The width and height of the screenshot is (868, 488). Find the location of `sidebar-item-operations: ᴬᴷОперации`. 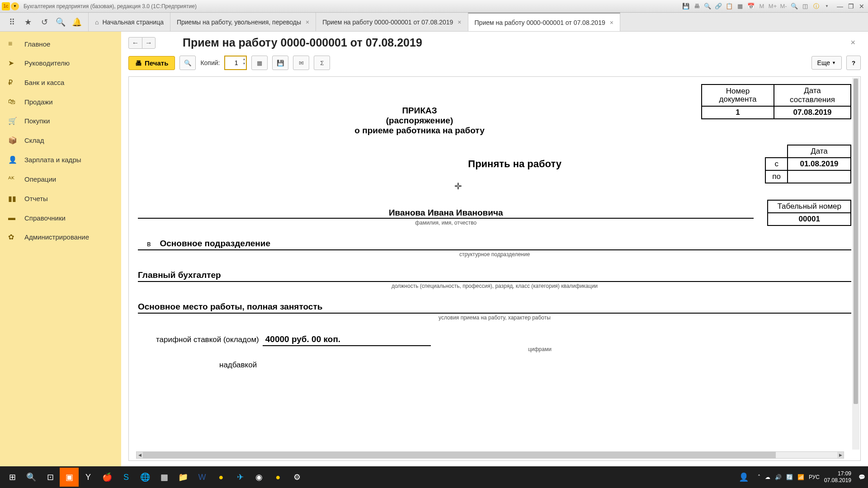

sidebar-item-operations: ᴬᴷОперации is located at coordinates (61, 179).